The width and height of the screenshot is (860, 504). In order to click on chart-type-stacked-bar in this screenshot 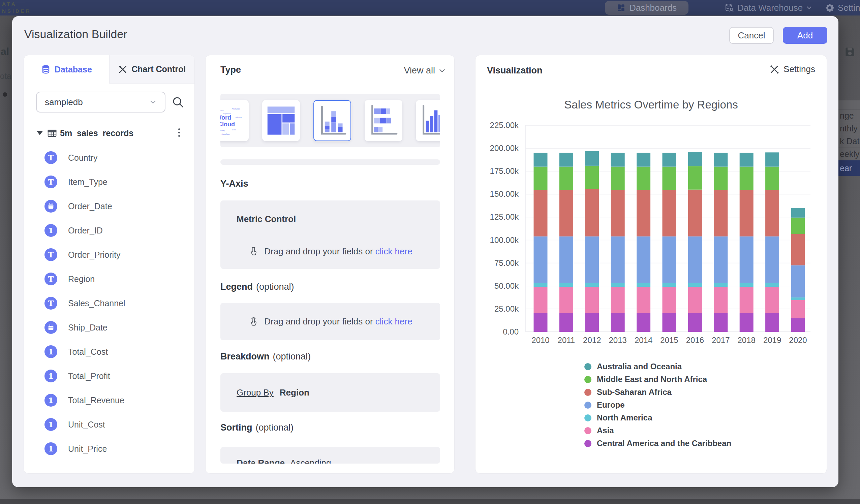, I will do `click(384, 121)`.